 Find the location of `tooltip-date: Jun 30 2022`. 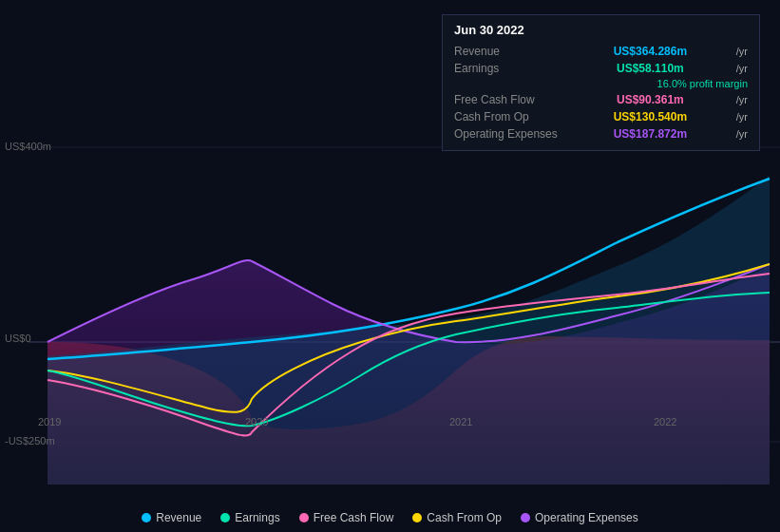

tooltip-date: Jun 30 2022 is located at coordinates (600, 30).